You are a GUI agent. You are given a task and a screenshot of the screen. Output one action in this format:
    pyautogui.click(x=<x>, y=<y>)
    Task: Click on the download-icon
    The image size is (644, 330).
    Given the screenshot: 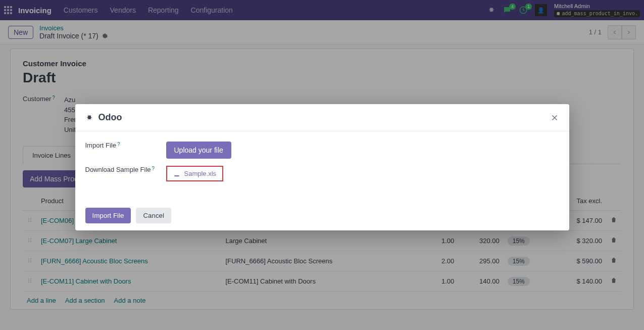 What is the action you would take?
    pyautogui.click(x=177, y=174)
    